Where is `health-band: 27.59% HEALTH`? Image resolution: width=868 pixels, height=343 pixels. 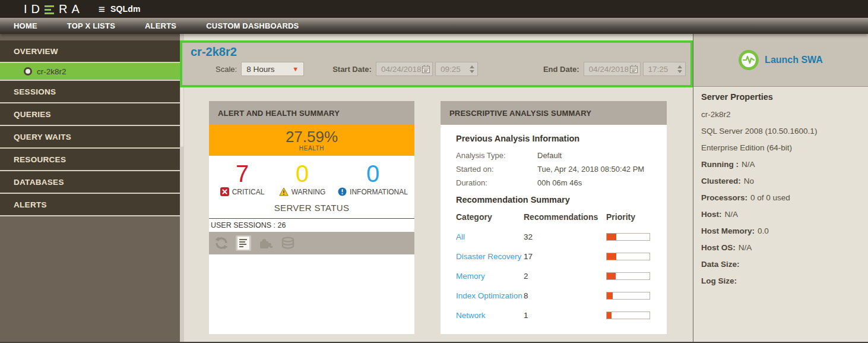
health-band: 27.59% HEALTH is located at coordinates (312, 140).